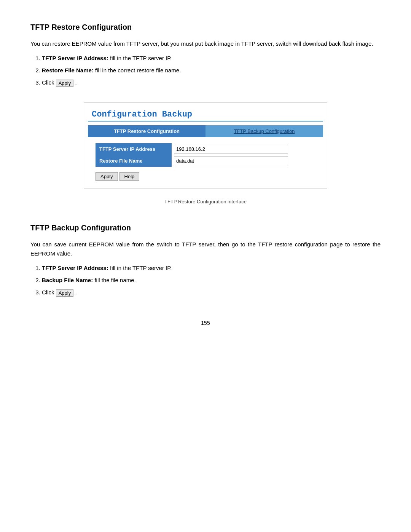 This screenshot has height=532, width=411. Describe the element at coordinates (140, 268) in the screenshot. I see `backup-step1-text: fill in the TFTP server IP.` at that location.